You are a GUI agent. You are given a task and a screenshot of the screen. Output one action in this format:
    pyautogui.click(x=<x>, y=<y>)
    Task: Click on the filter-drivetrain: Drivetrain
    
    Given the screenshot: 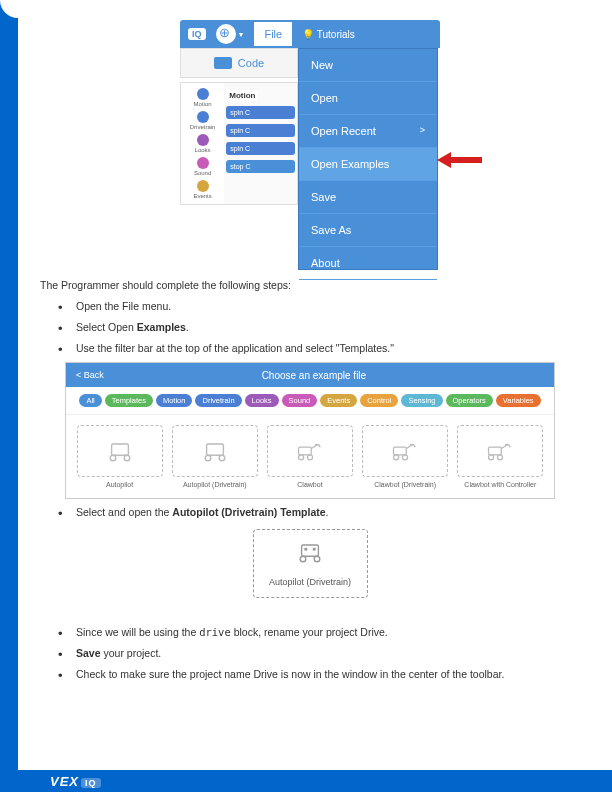 What is the action you would take?
    pyautogui.click(x=218, y=400)
    